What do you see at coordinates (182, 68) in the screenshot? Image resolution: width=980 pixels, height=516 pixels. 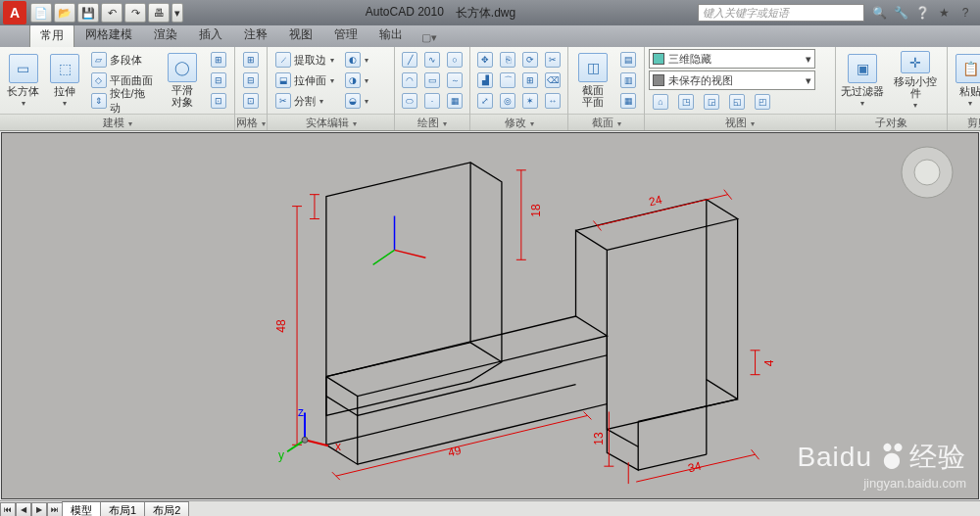 I see `smooth-icon: ◯` at bounding box center [182, 68].